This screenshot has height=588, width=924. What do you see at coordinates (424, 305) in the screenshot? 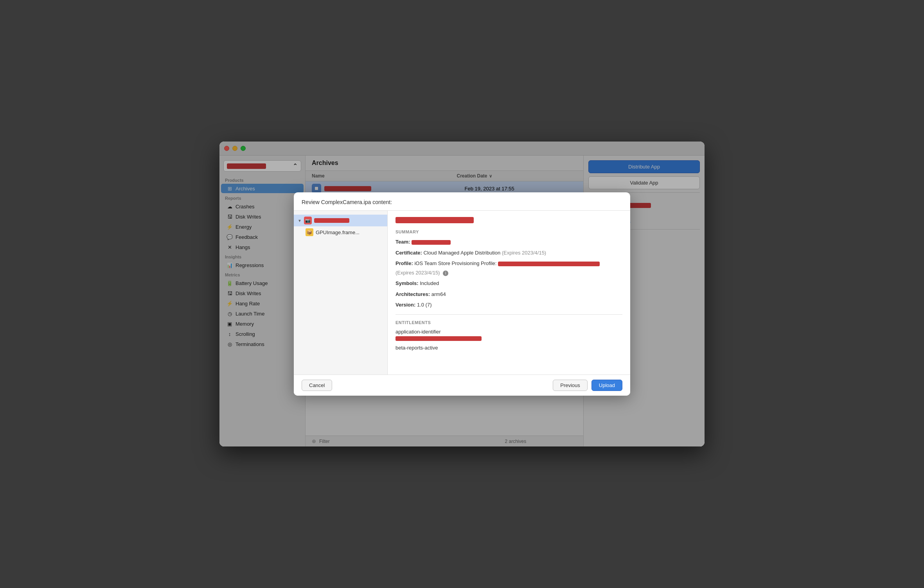
I see `version-value: 1.0 (7)` at bounding box center [424, 305].